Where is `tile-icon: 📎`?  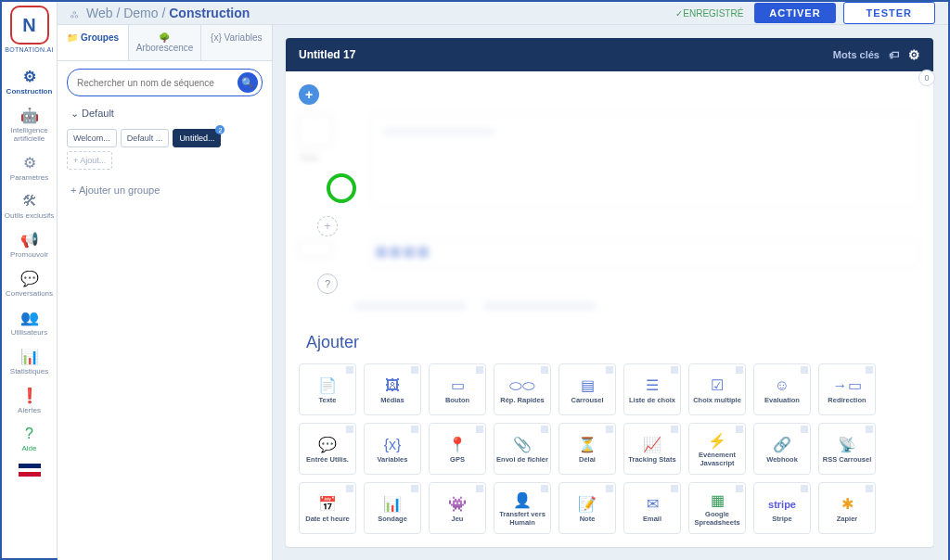
tile-icon: 📎 is located at coordinates (522, 445).